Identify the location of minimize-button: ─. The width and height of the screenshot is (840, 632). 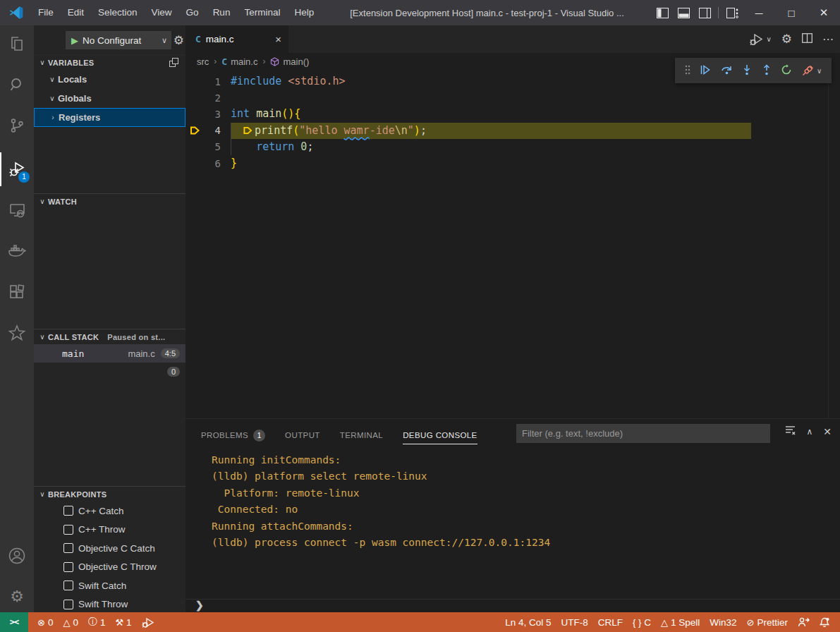
(759, 13).